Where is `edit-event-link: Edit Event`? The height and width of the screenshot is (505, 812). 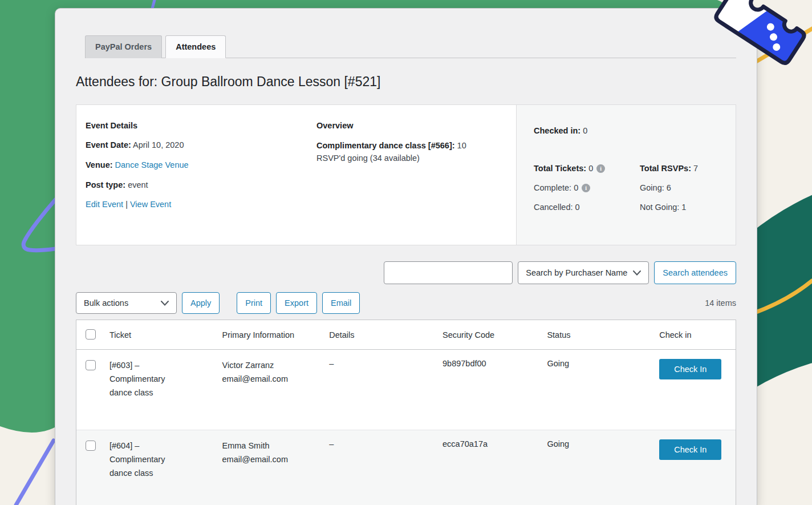
edit-event-link: Edit Event is located at coordinates (104, 204).